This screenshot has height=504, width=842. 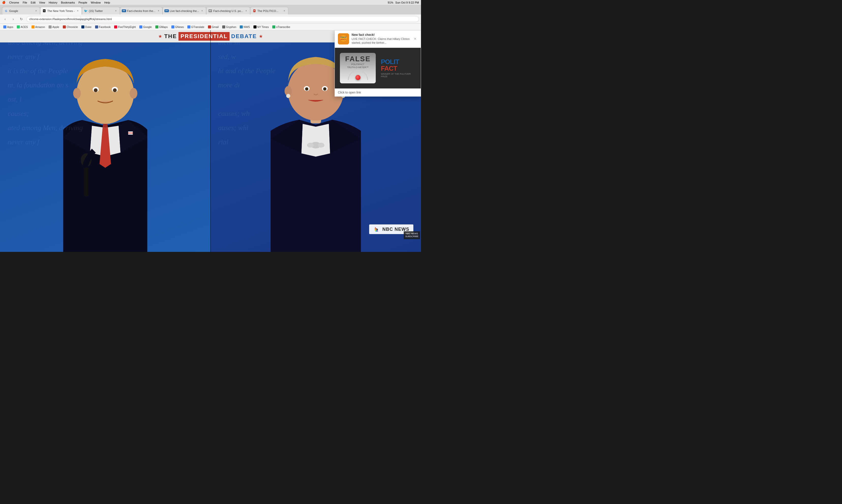 What do you see at coordinates (228, 11) in the screenshot?
I see `tab-factchecking: PF Fact-checking U.S. po... ×` at bounding box center [228, 11].